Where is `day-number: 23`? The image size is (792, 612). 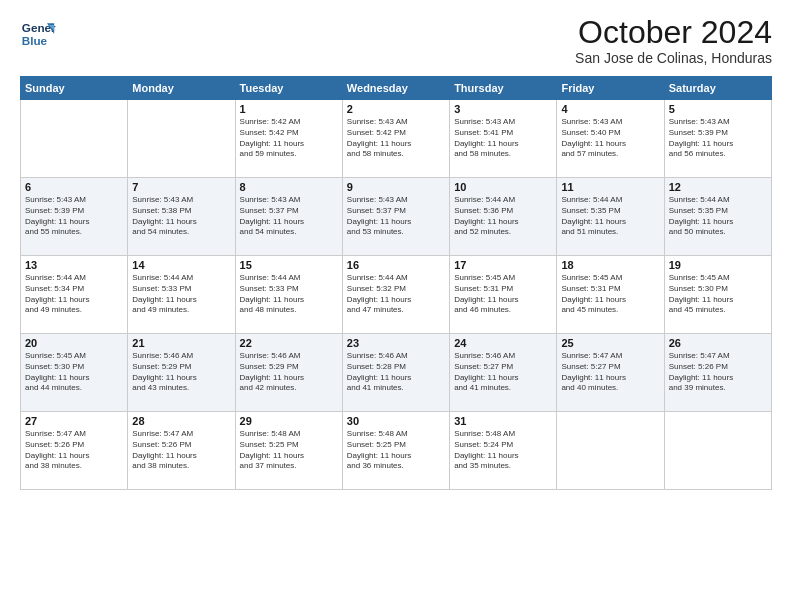 day-number: 23 is located at coordinates (396, 343).